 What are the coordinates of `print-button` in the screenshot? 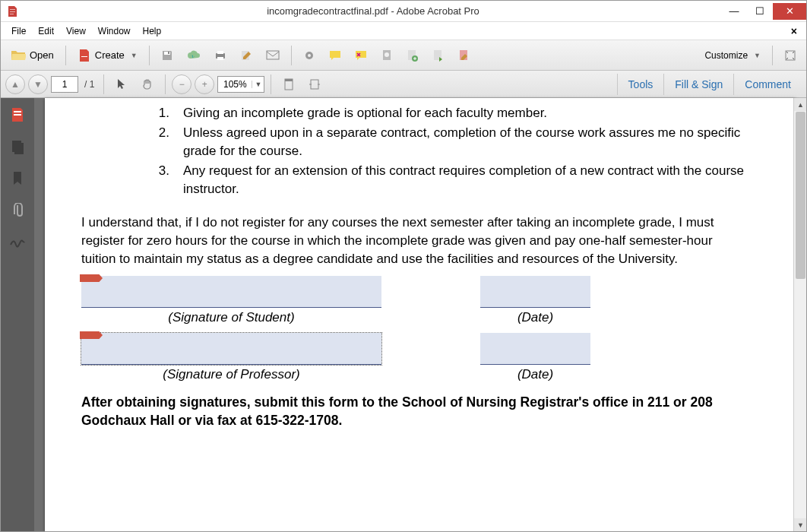 It's located at (220, 55).